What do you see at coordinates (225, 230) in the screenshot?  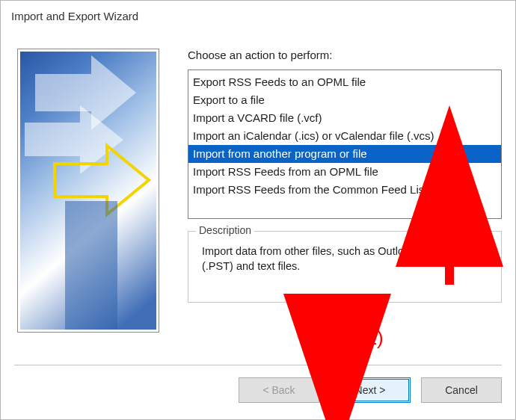 I see `description-legend: Description` at bounding box center [225, 230].